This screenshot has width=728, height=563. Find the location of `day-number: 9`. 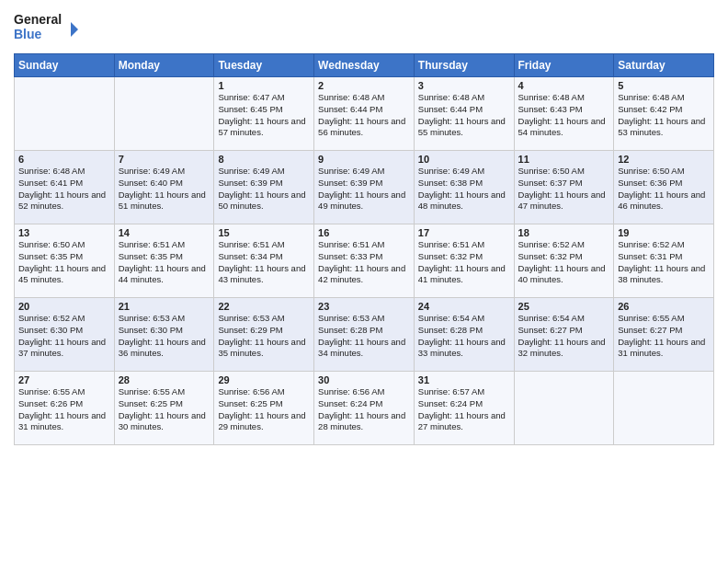

day-number: 9 is located at coordinates (364, 159).